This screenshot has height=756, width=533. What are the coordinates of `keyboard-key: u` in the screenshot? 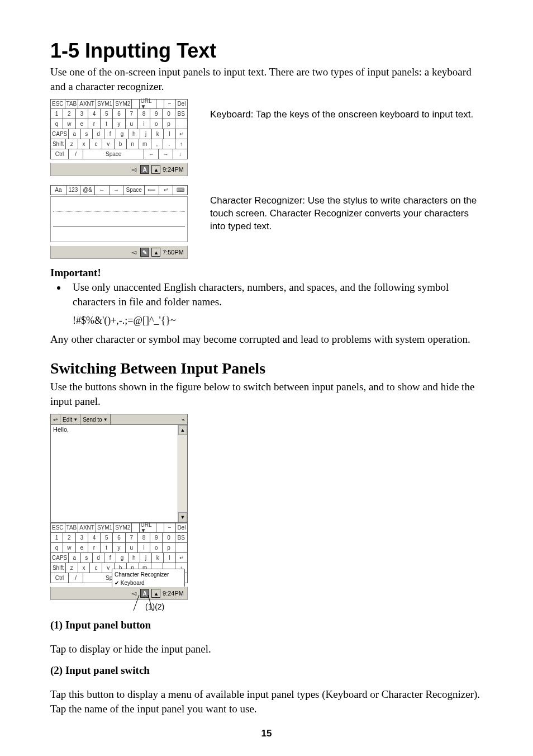 It's located at (131, 548).